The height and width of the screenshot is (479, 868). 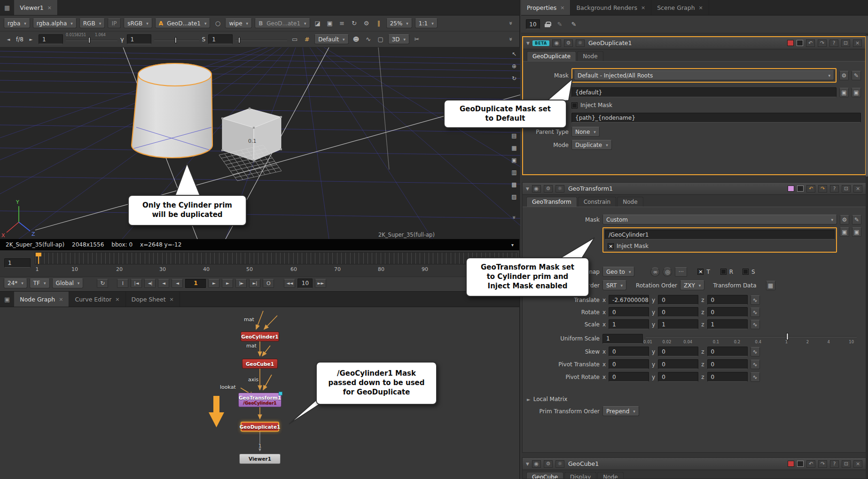 I want to click on mask-expression-field: {default}, so click(x=704, y=92).